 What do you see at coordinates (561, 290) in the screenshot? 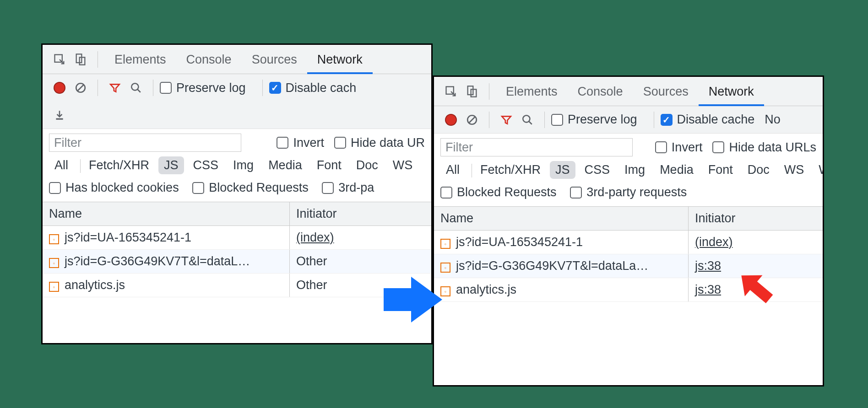
I see `cell-name: ◦analytics.js` at bounding box center [561, 290].